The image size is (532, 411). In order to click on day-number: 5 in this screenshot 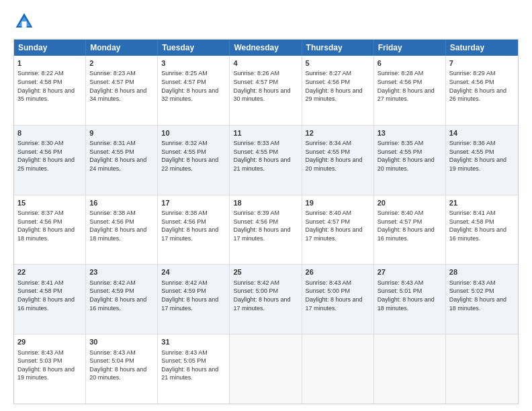, I will do `click(338, 63)`.